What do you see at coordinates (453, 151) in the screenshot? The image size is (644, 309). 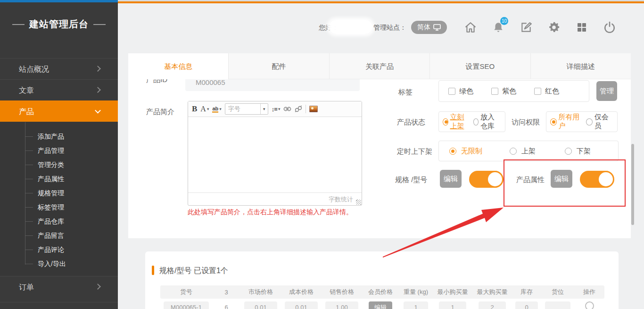 I see `radio-no-limit` at bounding box center [453, 151].